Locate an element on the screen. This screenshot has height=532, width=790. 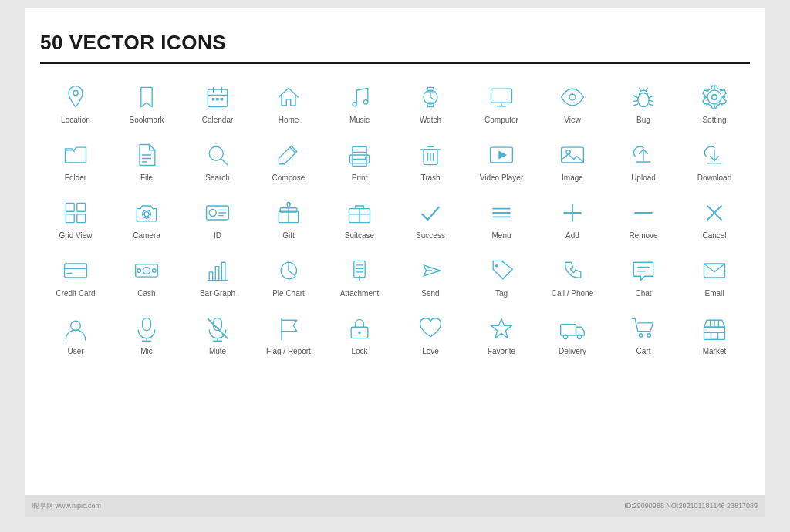
upload-icon is located at coordinates (643, 155).